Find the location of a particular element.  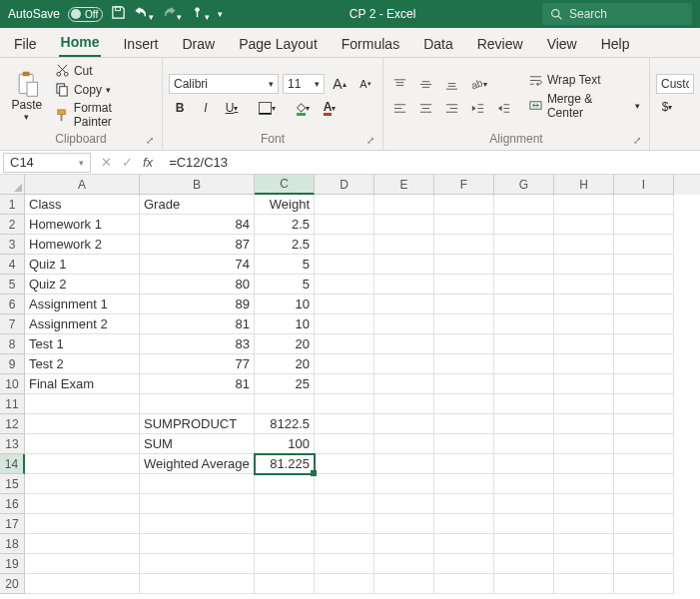

cell-F8 is located at coordinates (464, 344).